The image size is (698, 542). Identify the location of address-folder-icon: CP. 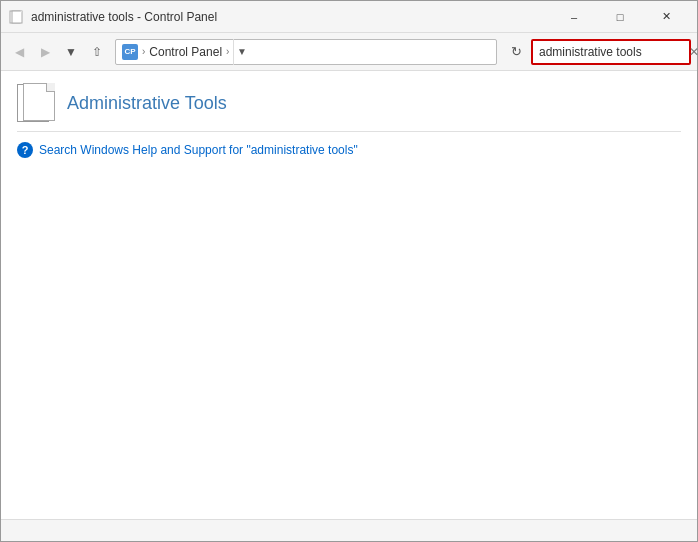
(130, 52).